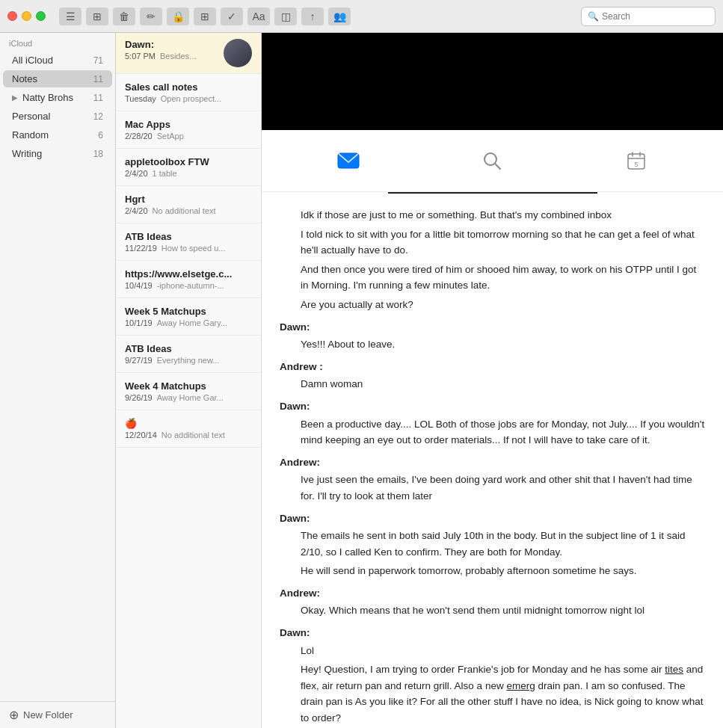 Image resolution: width=723 pixels, height=728 pixels. What do you see at coordinates (58, 60) in the screenshot?
I see `sidebar-item-all-icloud: All iCloud 71` at bounding box center [58, 60].